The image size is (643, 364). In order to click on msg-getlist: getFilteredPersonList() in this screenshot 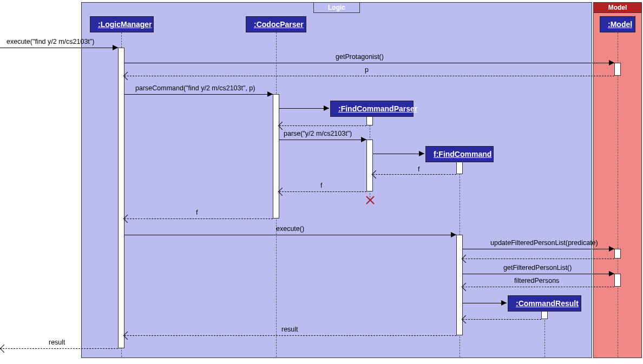, I will do `click(537, 268)`.